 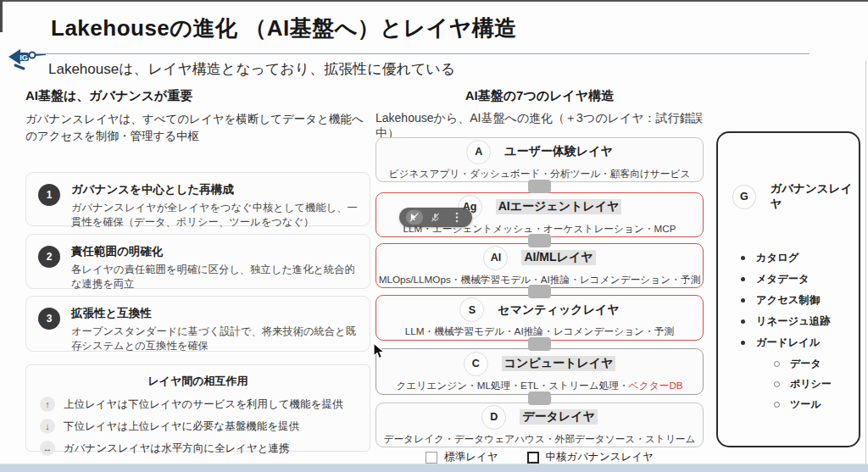 I want to click on window-left-edge, so click(x=2, y=16).